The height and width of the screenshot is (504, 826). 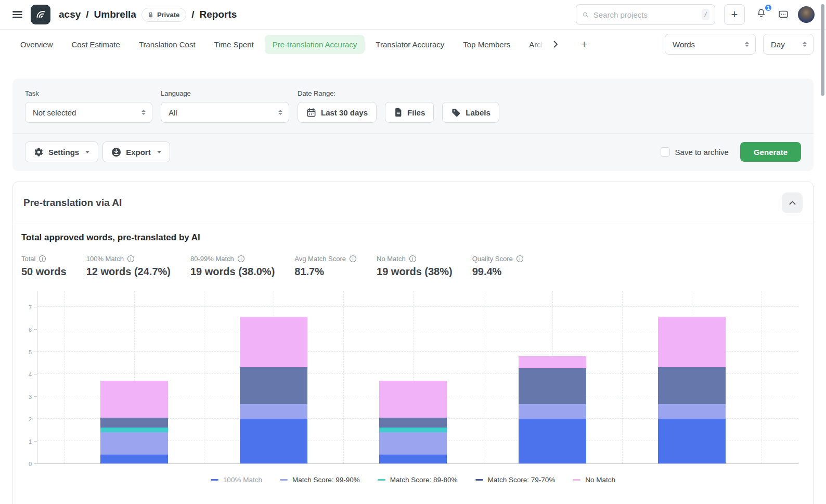 I want to click on stat-80-99-match: 80-99% Match 19 words (38.0%), so click(x=233, y=266).